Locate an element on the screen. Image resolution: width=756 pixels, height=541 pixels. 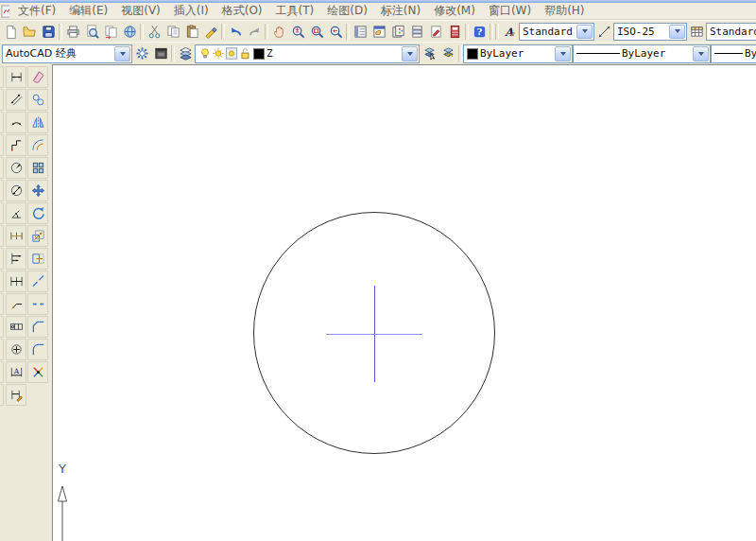
arc-button is located at coordinates (2, 191).